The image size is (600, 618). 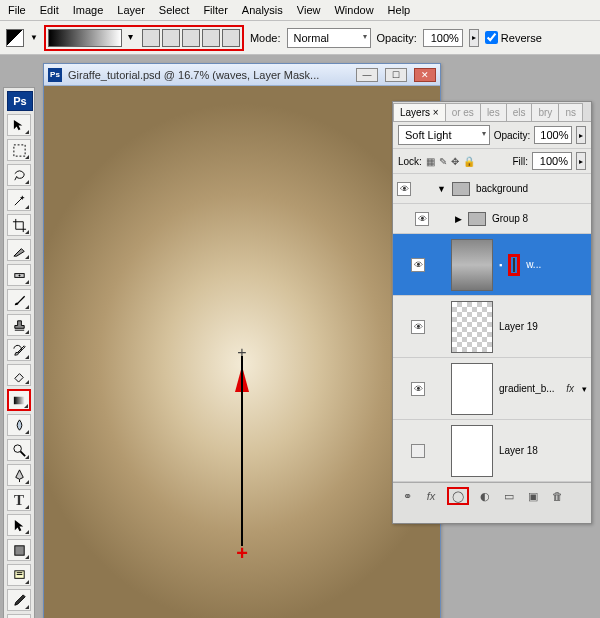 What do you see at coordinates (514, 265) in the screenshot?
I see `layer-mask-thumb` at bounding box center [514, 265].